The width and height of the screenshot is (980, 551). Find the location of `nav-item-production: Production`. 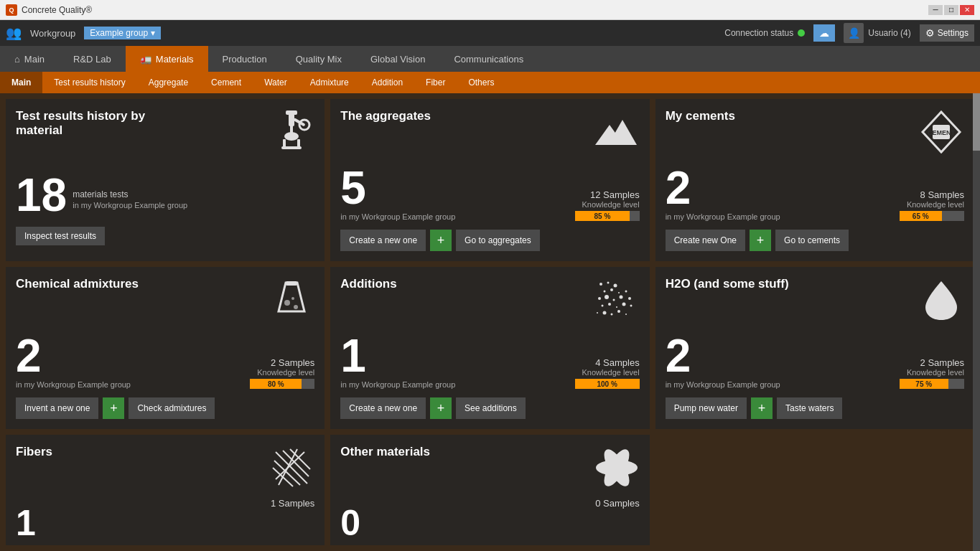

nav-item-production: Production is located at coordinates (245, 59).